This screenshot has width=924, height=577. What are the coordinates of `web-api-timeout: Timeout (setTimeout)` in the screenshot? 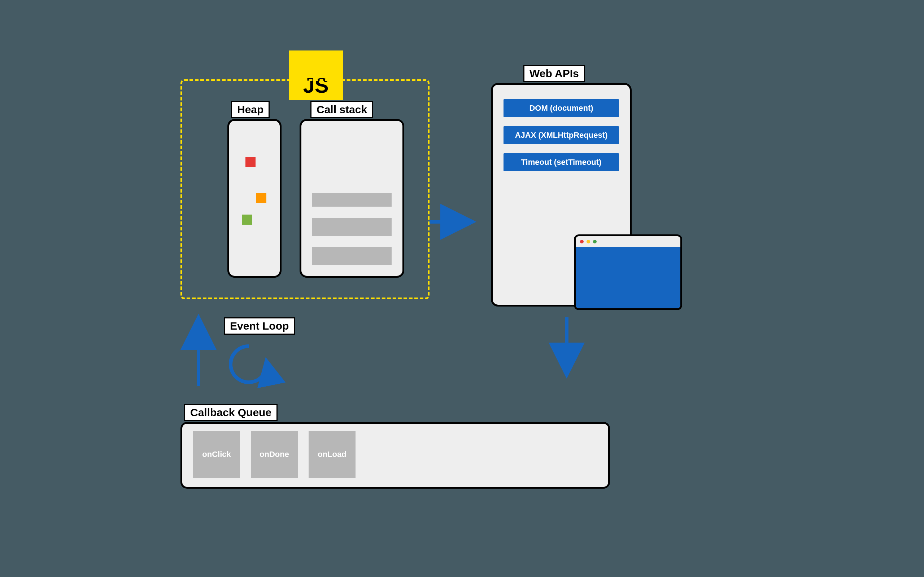 It's located at (561, 163).